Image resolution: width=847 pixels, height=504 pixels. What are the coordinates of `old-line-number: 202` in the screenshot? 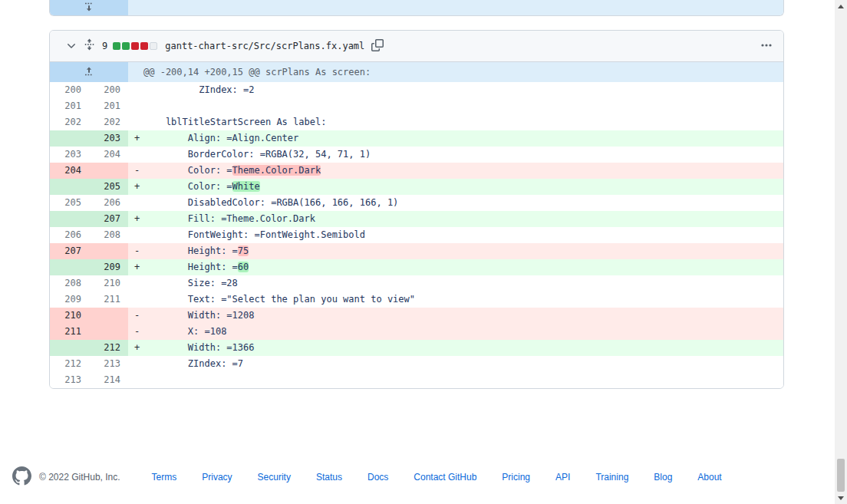 It's located at (69, 123).